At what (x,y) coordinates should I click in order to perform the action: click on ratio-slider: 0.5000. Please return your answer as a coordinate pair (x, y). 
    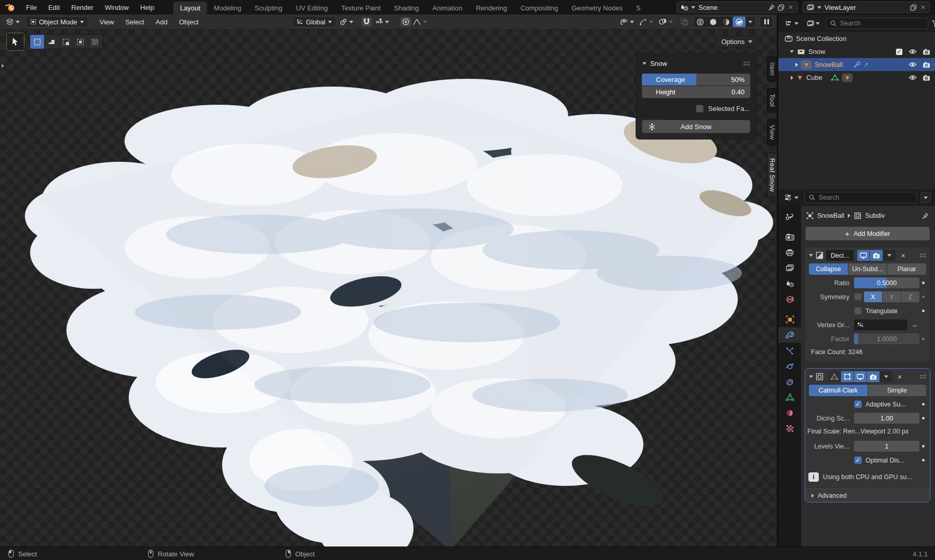
    Looking at the image, I should click on (887, 283).